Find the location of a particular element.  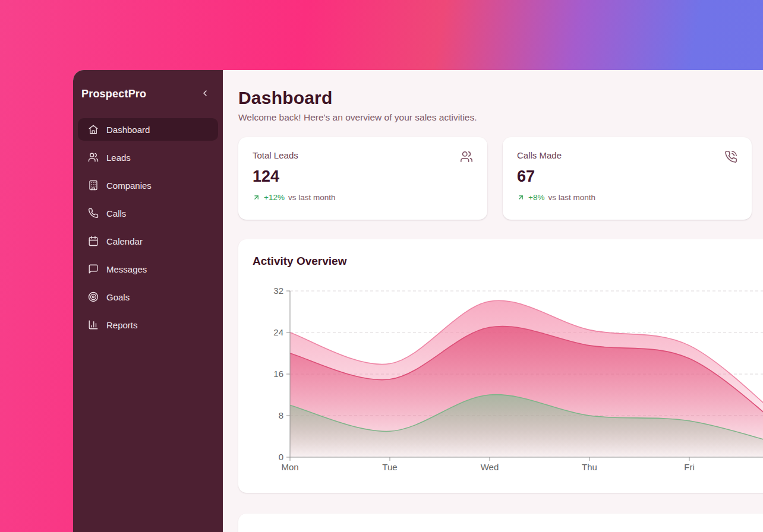

building-icon is located at coordinates (93, 185).